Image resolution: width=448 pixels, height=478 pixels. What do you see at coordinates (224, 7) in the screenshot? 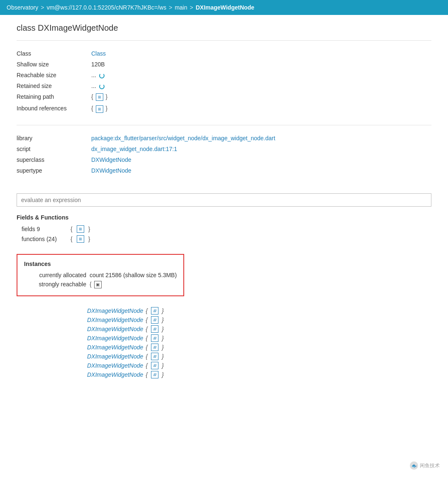
I see `breadcrumb-bar: Observatory > vm@ws://127.0.0.1:52205/cN…` at bounding box center [224, 7].